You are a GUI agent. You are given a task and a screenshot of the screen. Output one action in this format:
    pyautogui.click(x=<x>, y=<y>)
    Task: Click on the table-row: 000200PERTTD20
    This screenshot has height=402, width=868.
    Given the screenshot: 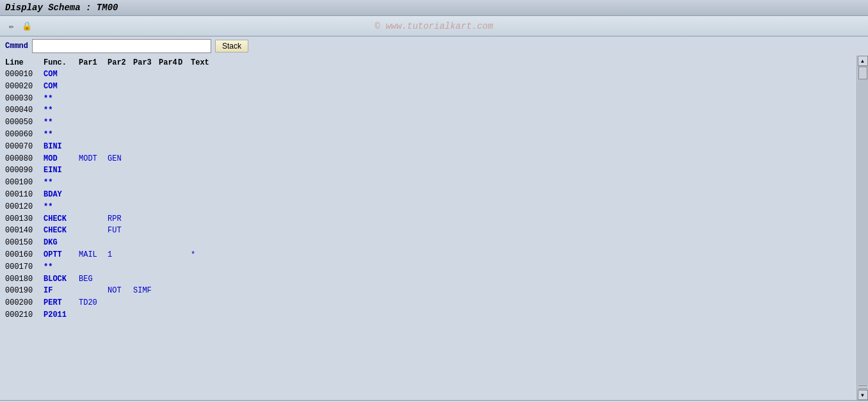 What is the action you would take?
    pyautogui.click(x=428, y=303)
    